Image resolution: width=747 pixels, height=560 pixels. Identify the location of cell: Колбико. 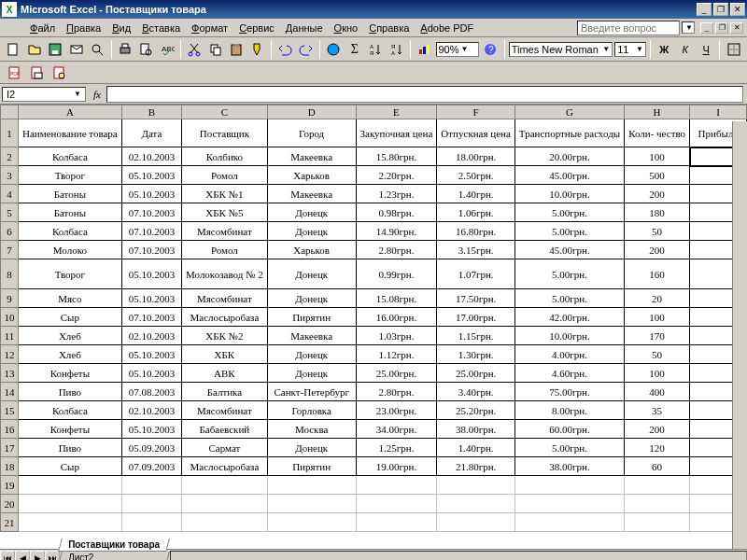
(225, 157).